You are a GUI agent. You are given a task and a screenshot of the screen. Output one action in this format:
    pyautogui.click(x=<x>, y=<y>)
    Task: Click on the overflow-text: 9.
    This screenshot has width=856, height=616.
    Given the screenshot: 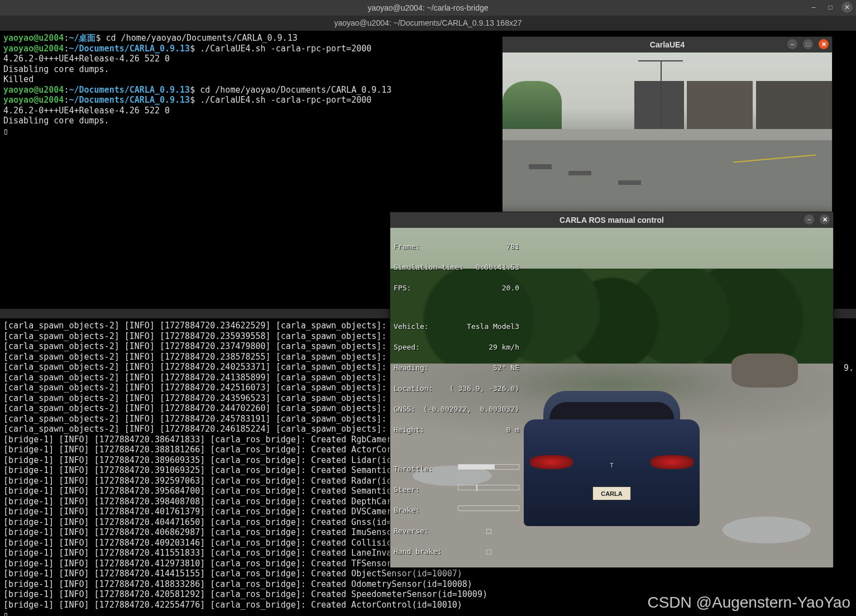 What is the action you would take?
    pyautogui.click(x=849, y=368)
    